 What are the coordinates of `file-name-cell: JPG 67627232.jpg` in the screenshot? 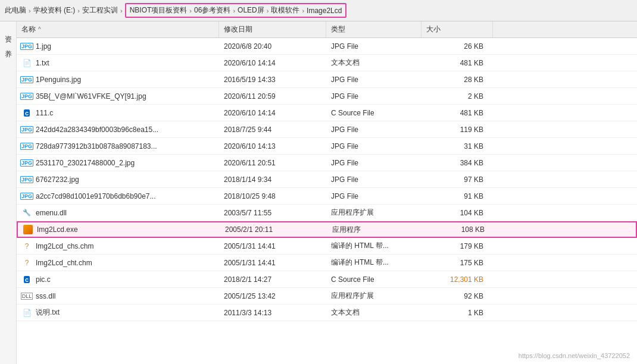 It's located at (118, 180).